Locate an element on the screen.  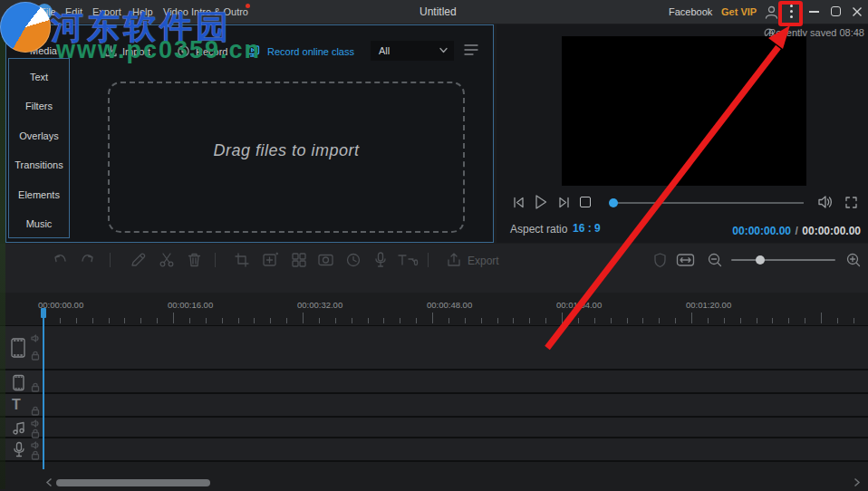
drag-drop-import-zone: Drag files to import is located at coordinates (286, 158).